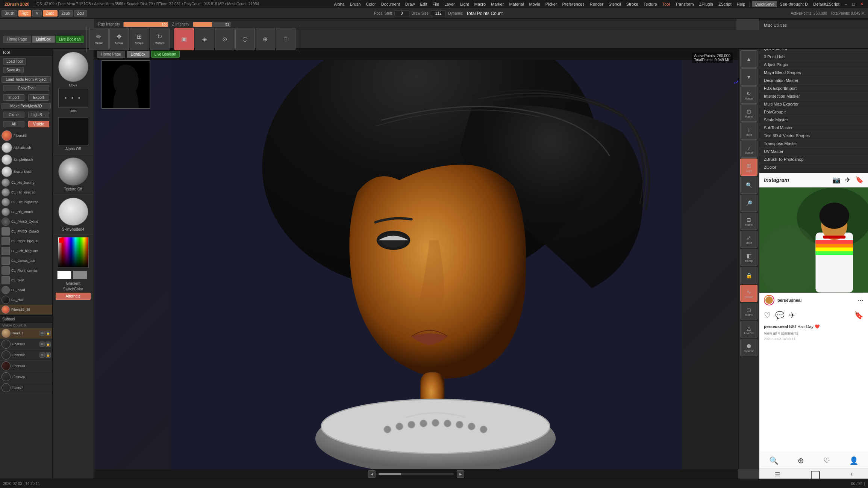 This screenshot has height=488, width=868. Describe the element at coordinates (39, 98) in the screenshot. I see `export-btn: Export` at that location.